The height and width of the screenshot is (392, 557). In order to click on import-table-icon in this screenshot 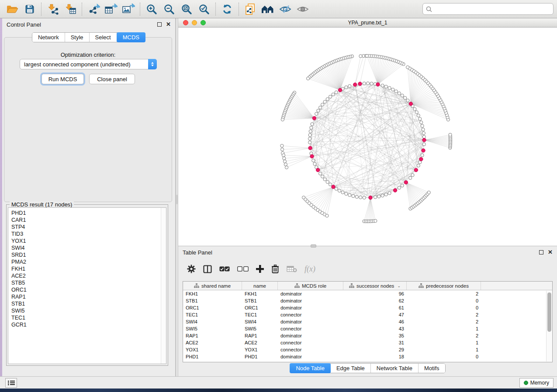, I will do `click(70, 9)`.